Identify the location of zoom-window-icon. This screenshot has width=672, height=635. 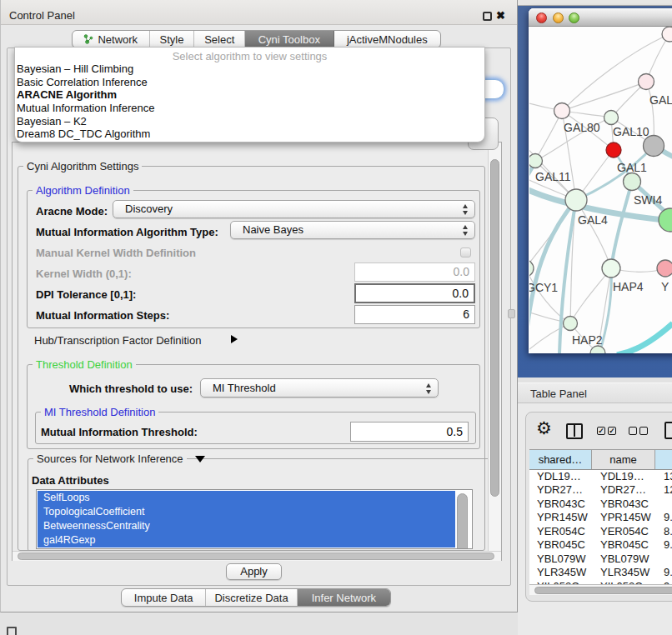
(574, 18).